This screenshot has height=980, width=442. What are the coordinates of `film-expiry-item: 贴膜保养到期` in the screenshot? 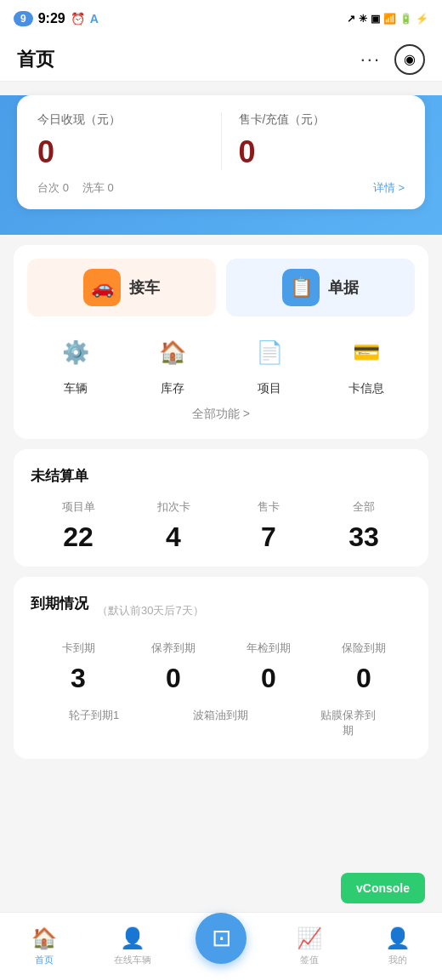 It's located at (348, 726).